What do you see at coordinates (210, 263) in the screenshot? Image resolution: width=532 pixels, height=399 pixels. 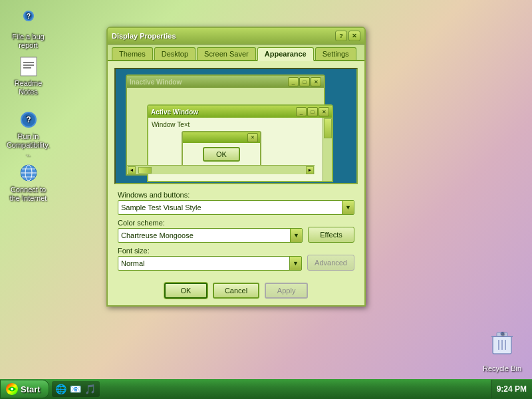 I see `font-size-select: Normal Large Fonts Extra Large Fonts` at bounding box center [210, 263].